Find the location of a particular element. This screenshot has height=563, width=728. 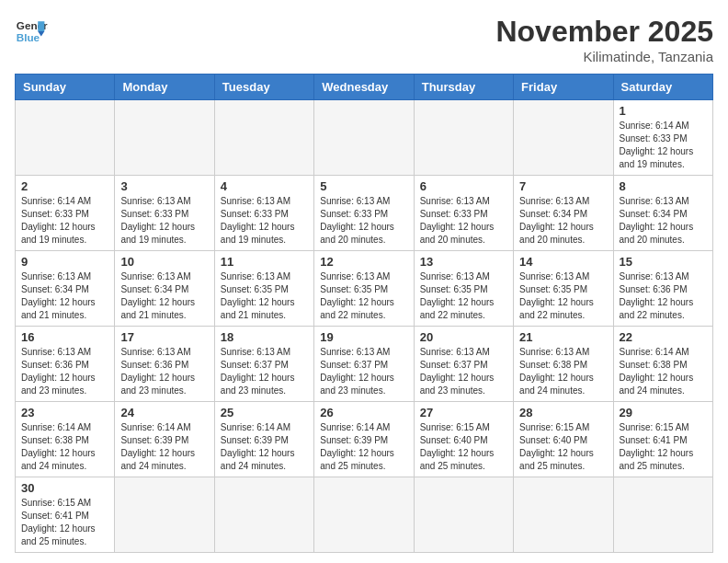

calendar-day-cell: 17Sunrise: 6:13 AM Sunset: 6:36 PM Dayli… is located at coordinates (165, 364).